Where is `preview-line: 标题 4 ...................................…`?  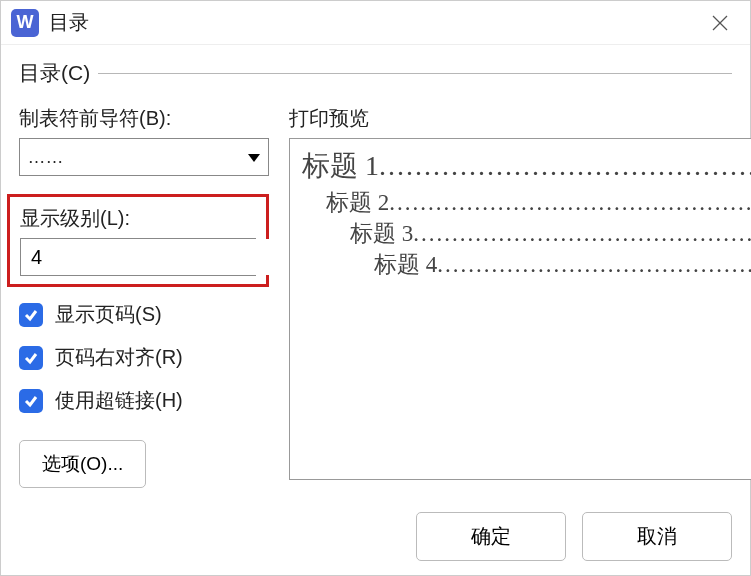 preview-line: 标题 4 ...................................… is located at coordinates (526, 264).